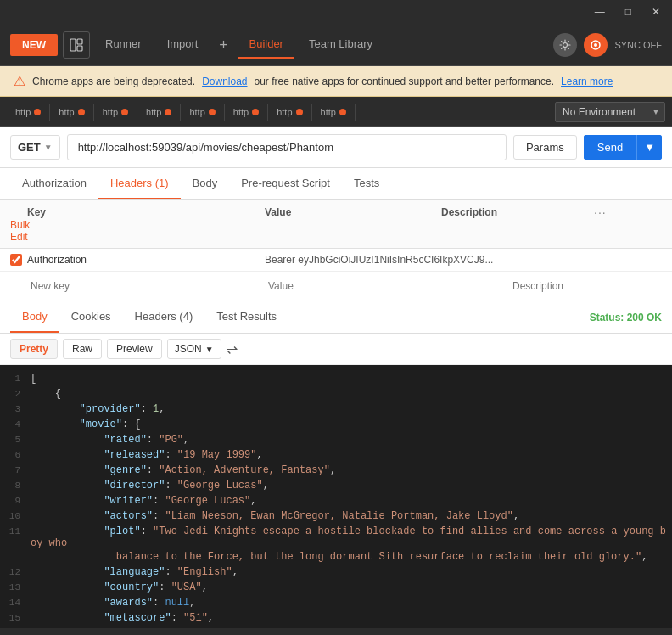  I want to click on res-tab-test-results: Test Results, so click(246, 318).